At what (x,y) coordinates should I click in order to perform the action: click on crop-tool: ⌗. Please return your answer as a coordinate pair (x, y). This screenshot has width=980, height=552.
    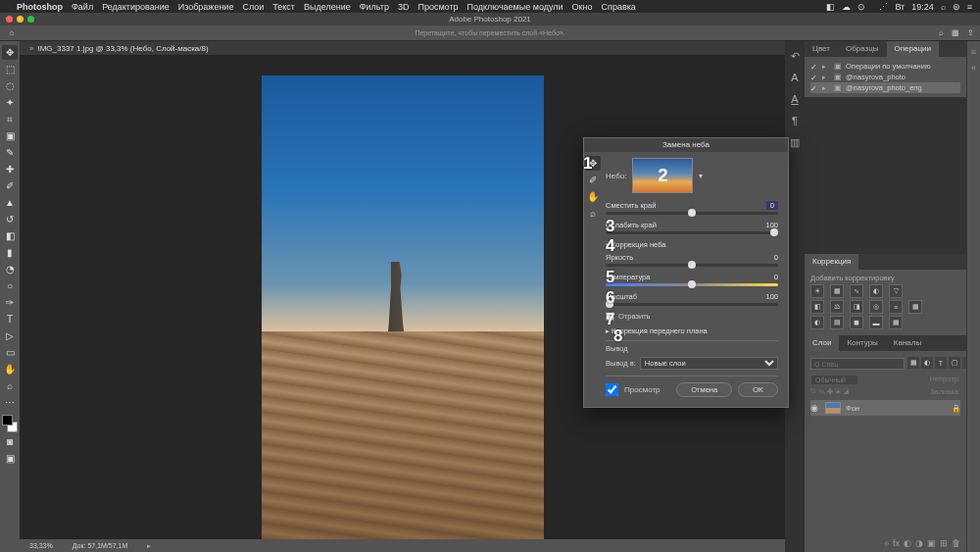
    Looking at the image, I should click on (10, 120).